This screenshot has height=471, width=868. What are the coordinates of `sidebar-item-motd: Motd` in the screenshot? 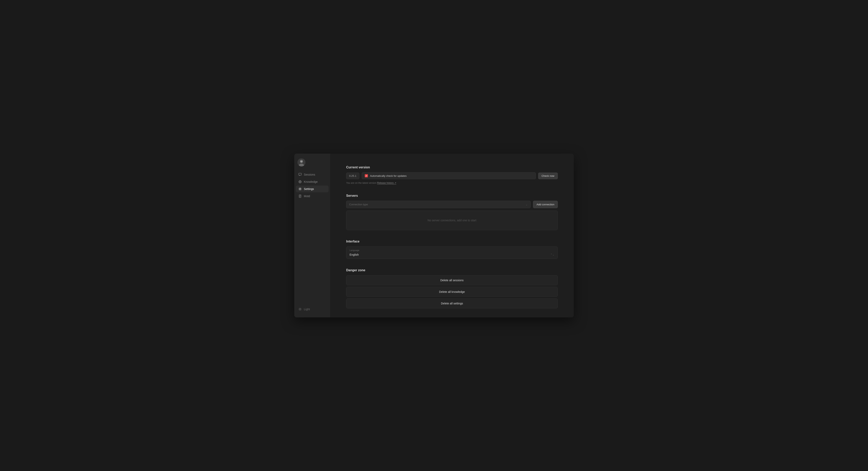 It's located at (312, 196).